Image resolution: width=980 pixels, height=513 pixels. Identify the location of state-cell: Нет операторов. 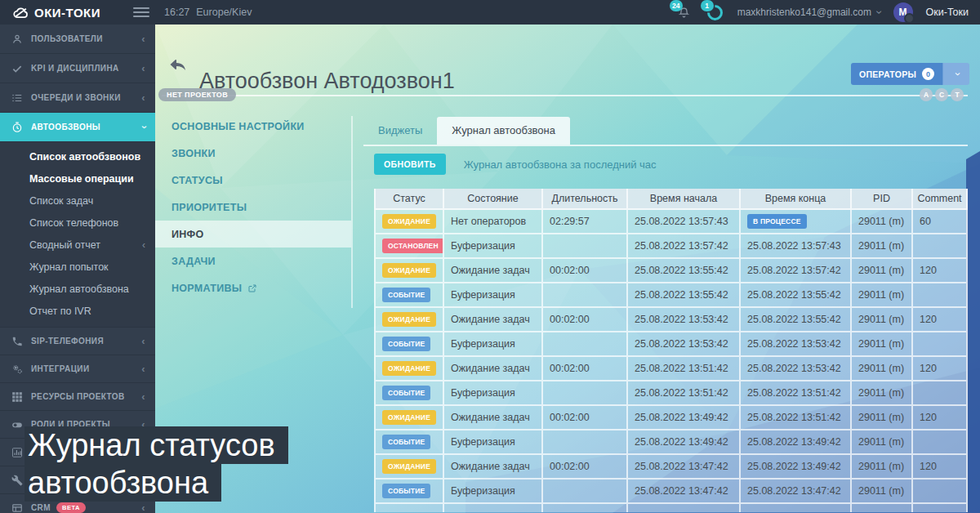
(493, 222).